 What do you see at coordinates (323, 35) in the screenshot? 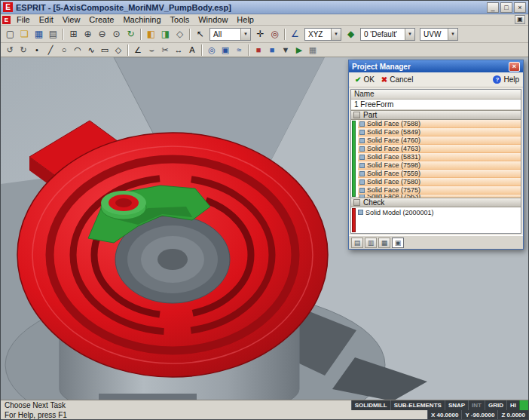
I see `coordinate-system-combo: XYZ ▼` at bounding box center [323, 35].